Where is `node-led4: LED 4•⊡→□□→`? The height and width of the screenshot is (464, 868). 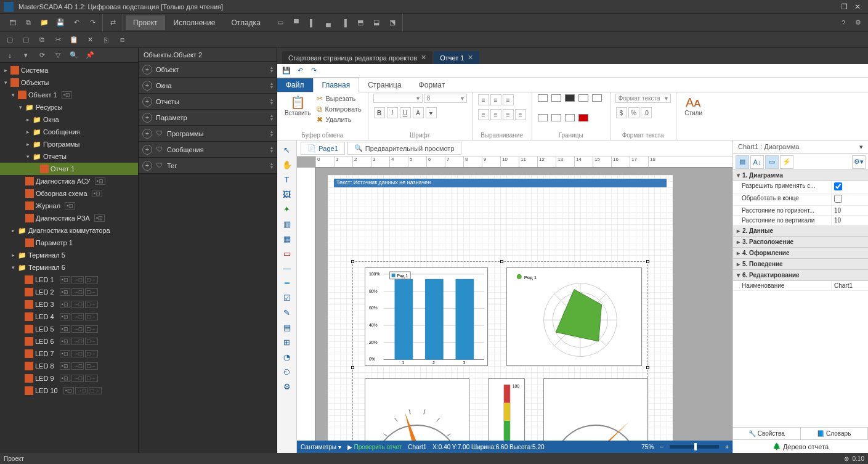 node-led4: LED 4•⊡→□□→ is located at coordinates (69, 317).